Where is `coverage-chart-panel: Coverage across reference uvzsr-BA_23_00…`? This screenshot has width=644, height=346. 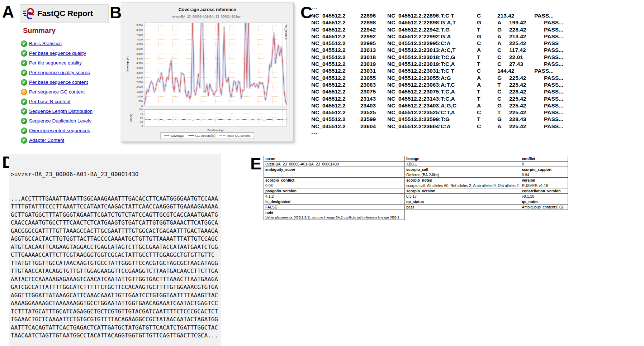 coverage-chart-panel: Coverage across reference uvzsr-BA_23_00… is located at coordinates (207, 72).